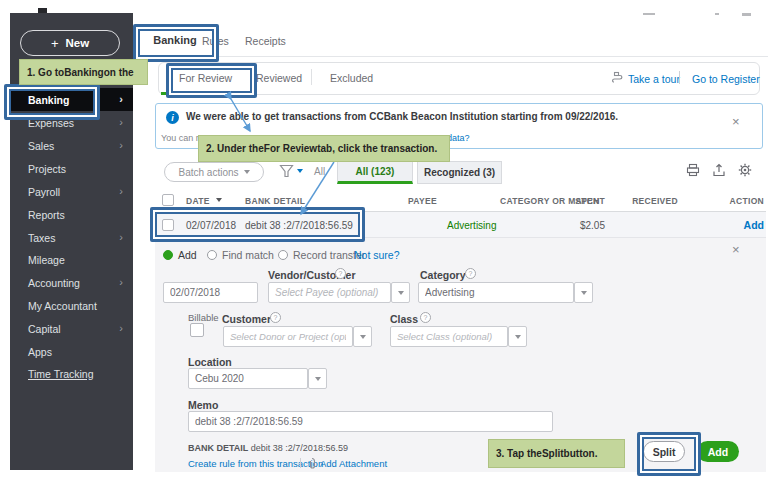 The image size is (768, 487). I want to click on customer-field, so click(288, 336).